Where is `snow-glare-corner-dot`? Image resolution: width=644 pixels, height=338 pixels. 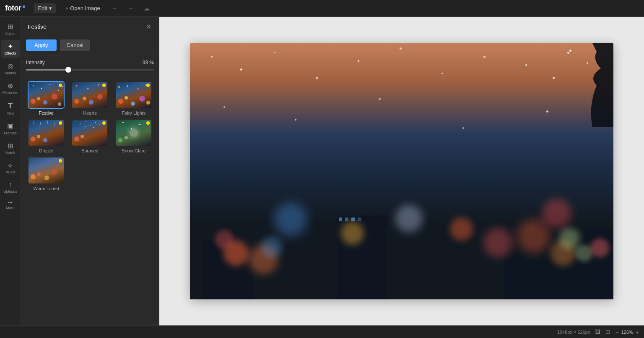 snow-glare-corner-dot is located at coordinates (148, 123).